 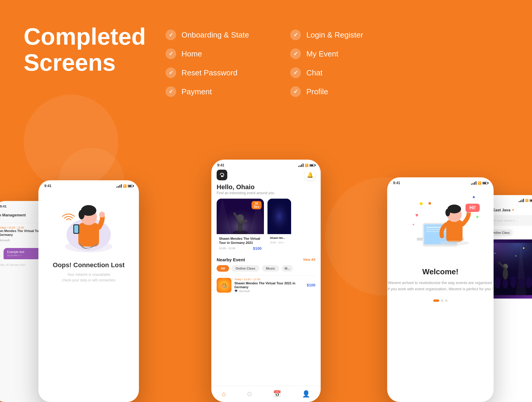 I want to click on welcome-svg: Hi! ♥ ♥, so click(x=440, y=226).